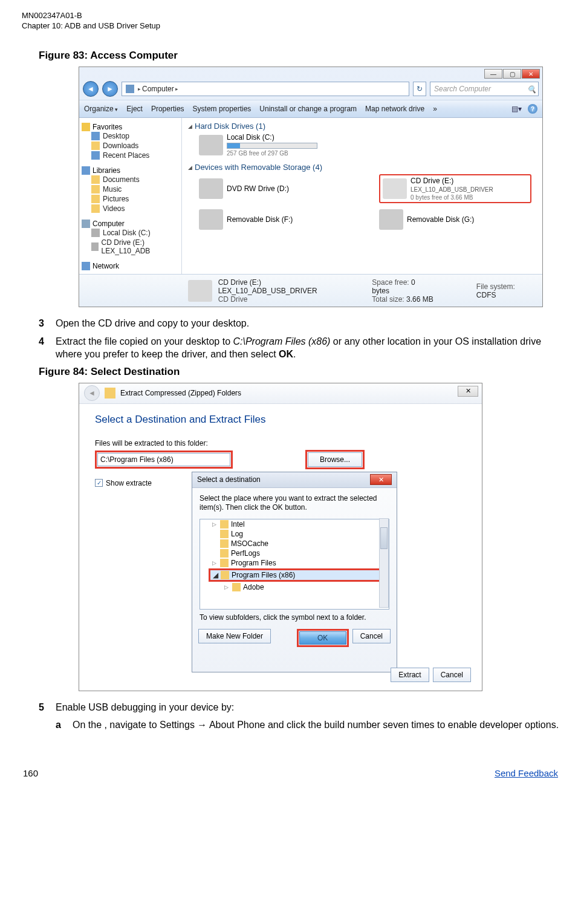 Image resolution: width=581 pixels, height=924 pixels. Describe the element at coordinates (158, 89) in the screenshot. I see `breadcrumb-computer: Computer` at that location.